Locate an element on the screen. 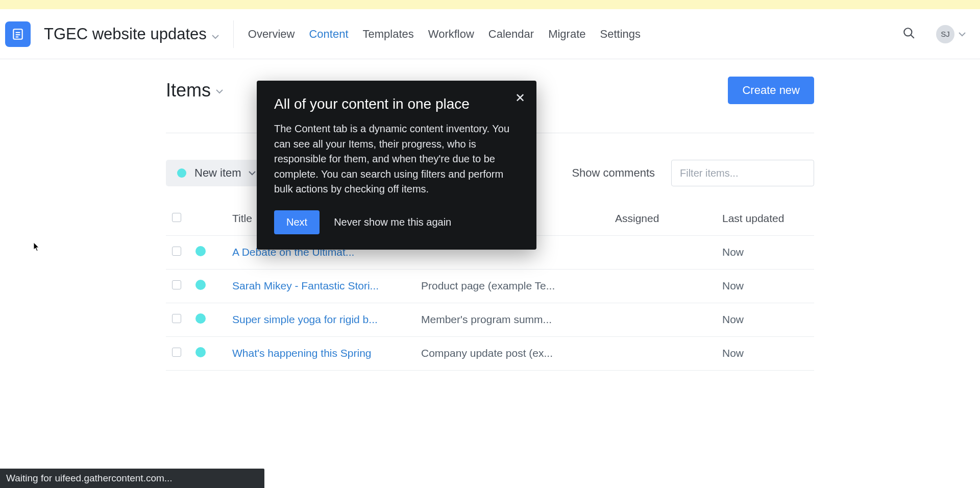 This screenshot has width=980, height=488. browser-status-bar: Waiting for uifeed.gathercontent.com... is located at coordinates (132, 478).